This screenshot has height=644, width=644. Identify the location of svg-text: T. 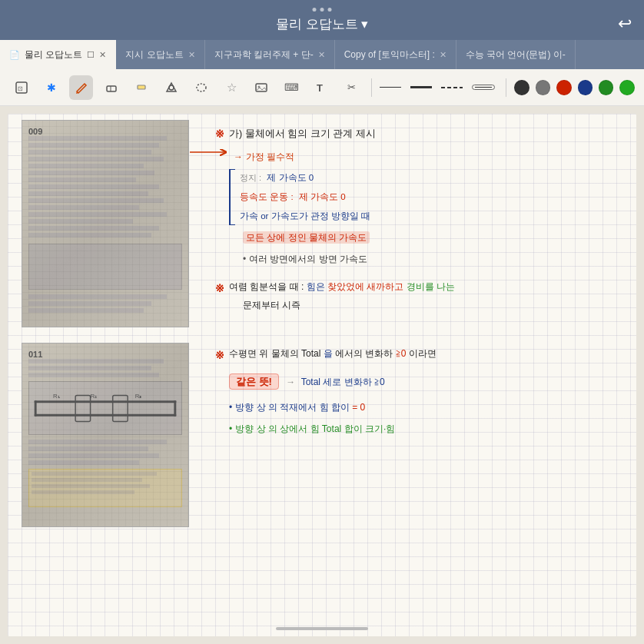
(320, 88).